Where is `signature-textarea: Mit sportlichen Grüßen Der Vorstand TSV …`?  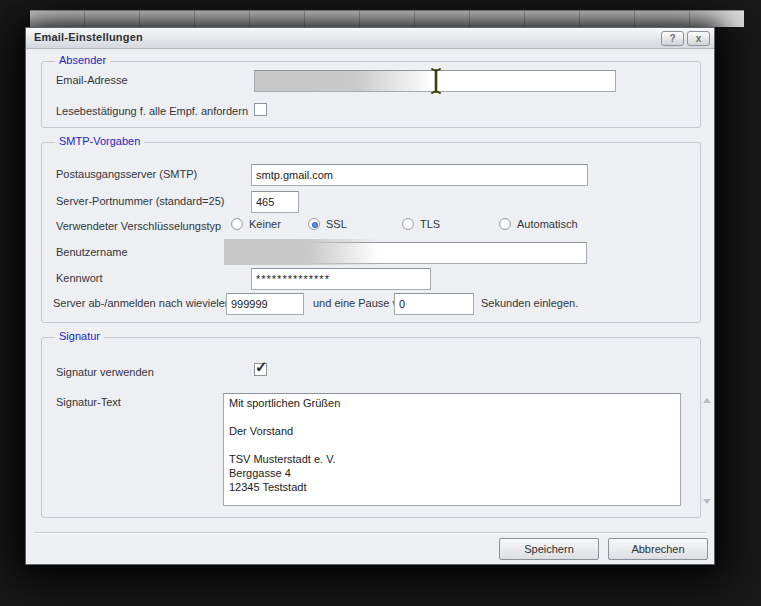 signature-textarea: Mit sportlichen Grüßen Der Vorstand TSV … is located at coordinates (452, 450).